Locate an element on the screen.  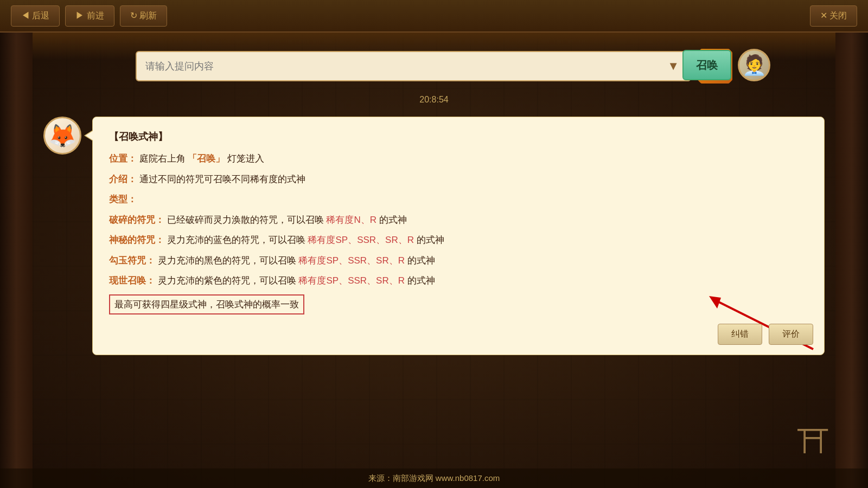
modern-suffix: 的式神 is located at coordinates (421, 281).